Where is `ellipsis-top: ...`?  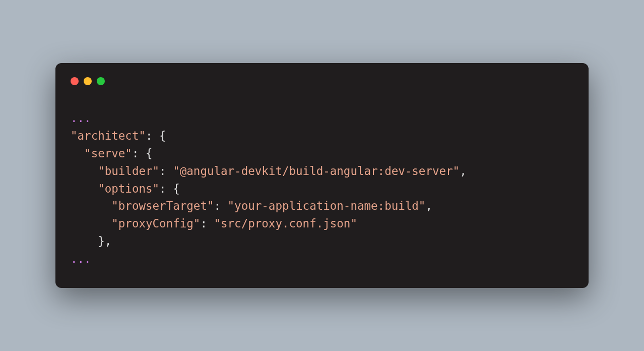
ellipsis-top: ... is located at coordinates (81, 118).